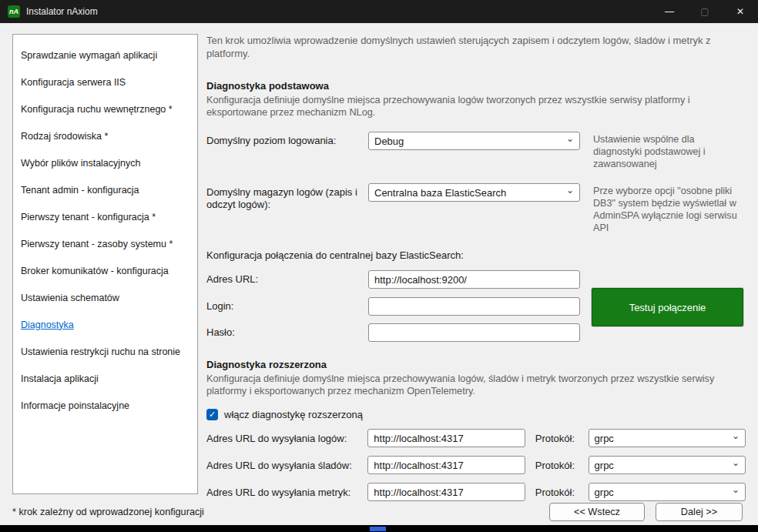 This screenshot has width=758, height=532. Describe the element at coordinates (105, 379) in the screenshot. I see `sidebar-item-instalacja: Instalacja aplikacji` at that location.